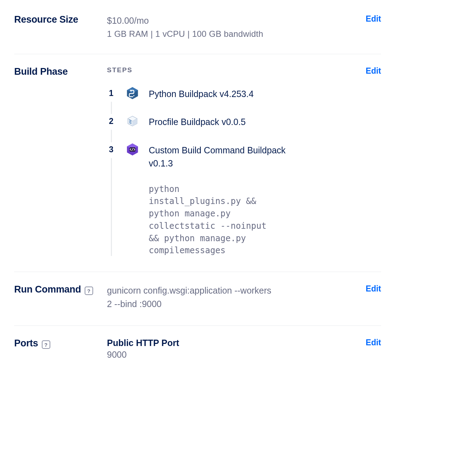 This screenshot has height=476, width=476. Describe the element at coordinates (132, 93) in the screenshot. I see `python-icon` at that location.